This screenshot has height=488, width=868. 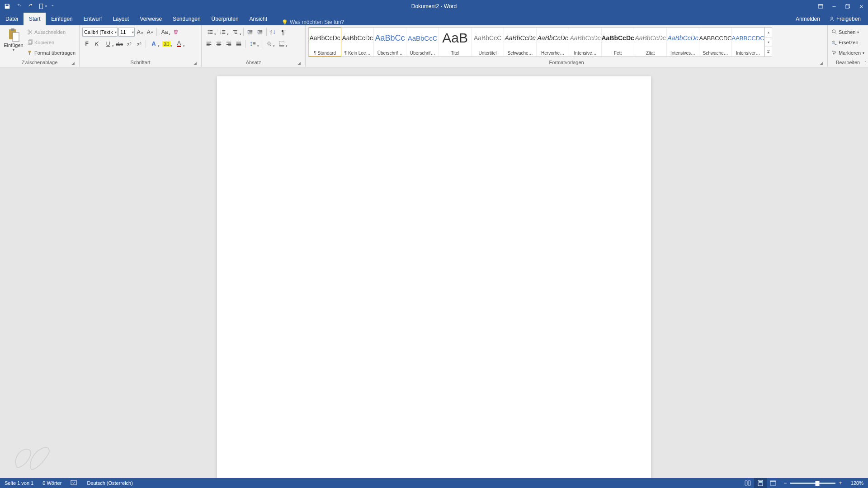 I want to click on format-painter-icon, so click(x=30, y=53).